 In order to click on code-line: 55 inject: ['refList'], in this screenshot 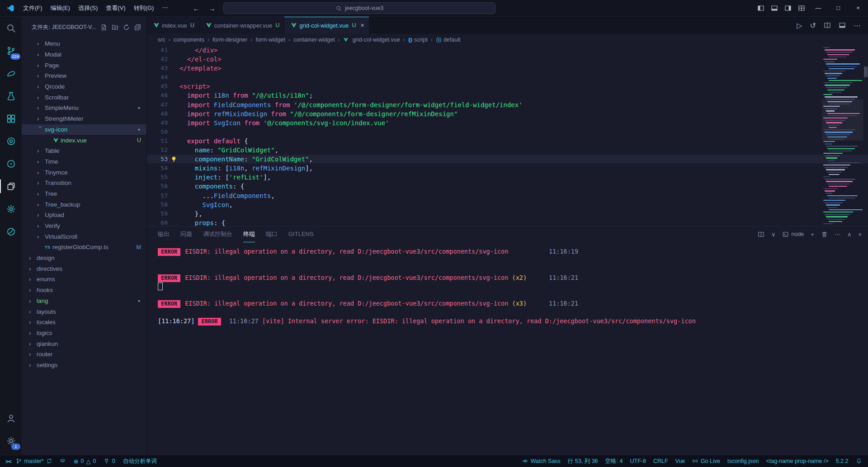, I will do `click(507, 177)`.